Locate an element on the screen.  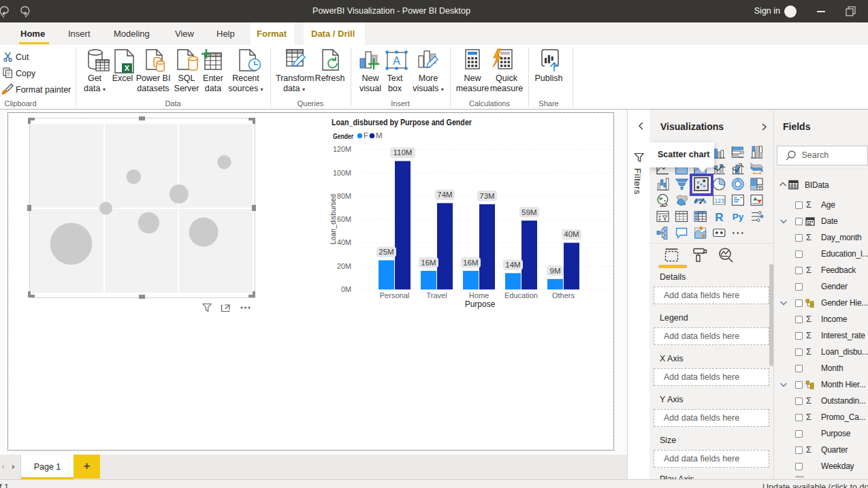
svg-text: 74M is located at coordinates (445, 195).